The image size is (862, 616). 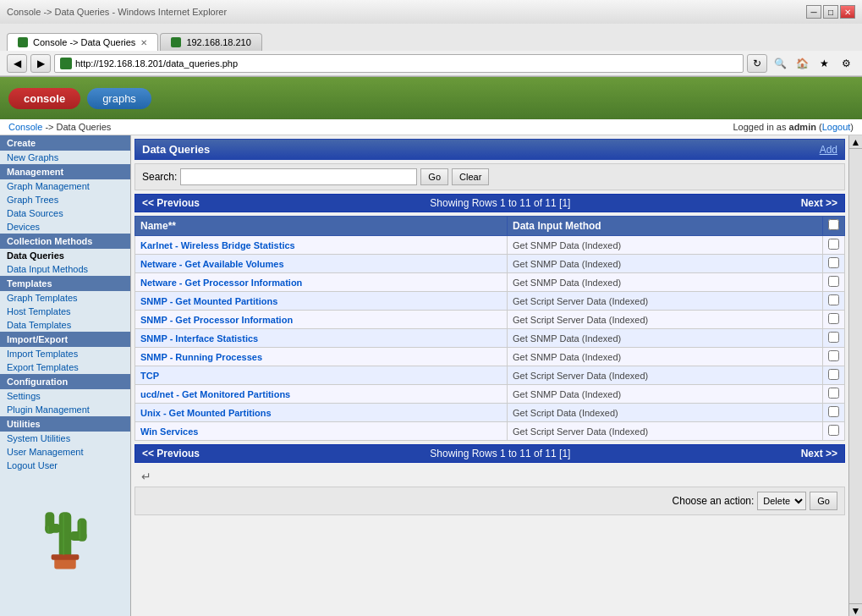 What do you see at coordinates (490, 203) in the screenshot?
I see `pagination-top: << Previous Showing Rows 1 to 11 of 11 […` at bounding box center [490, 203].